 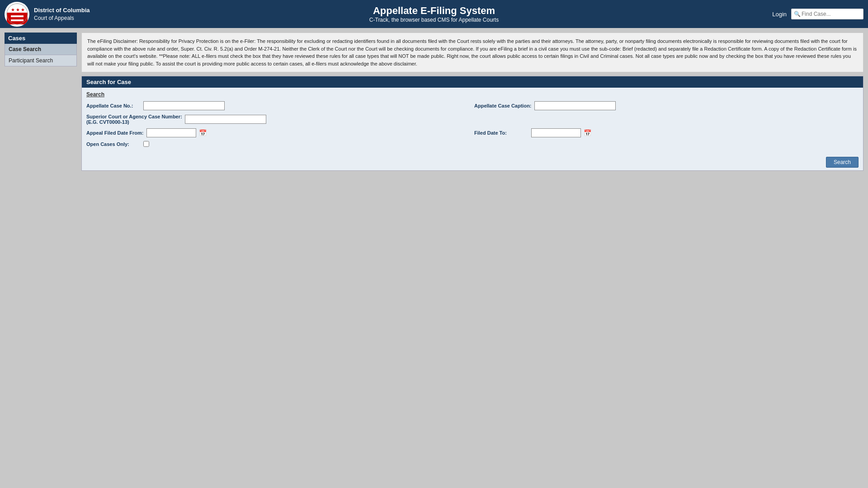 I want to click on app-title: Appellate E-Filing System, so click(x=434, y=11).